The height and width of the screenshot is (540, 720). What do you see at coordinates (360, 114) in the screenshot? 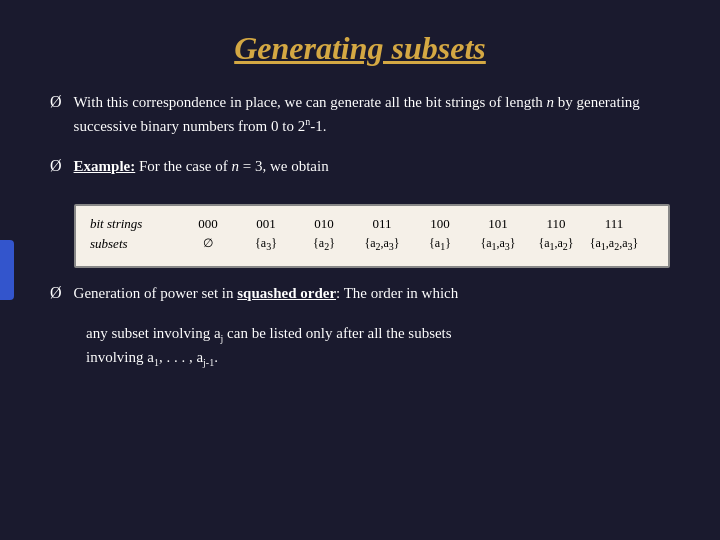
I see `bullet-item-1: Ø With this correspondence in place, we …` at bounding box center [360, 114].